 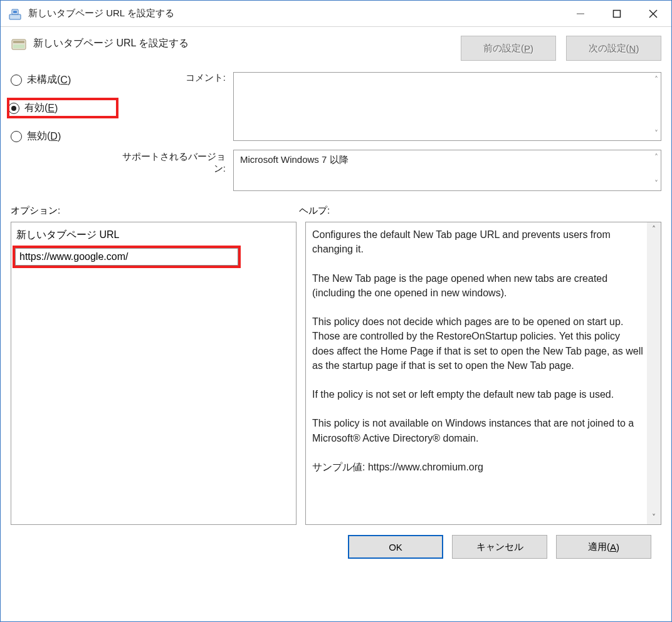 What do you see at coordinates (336, 48) in the screenshot?
I see `header-row: 新しいタブページ URL を設定する 前の設定(P) 次の設定(N)` at bounding box center [336, 48].